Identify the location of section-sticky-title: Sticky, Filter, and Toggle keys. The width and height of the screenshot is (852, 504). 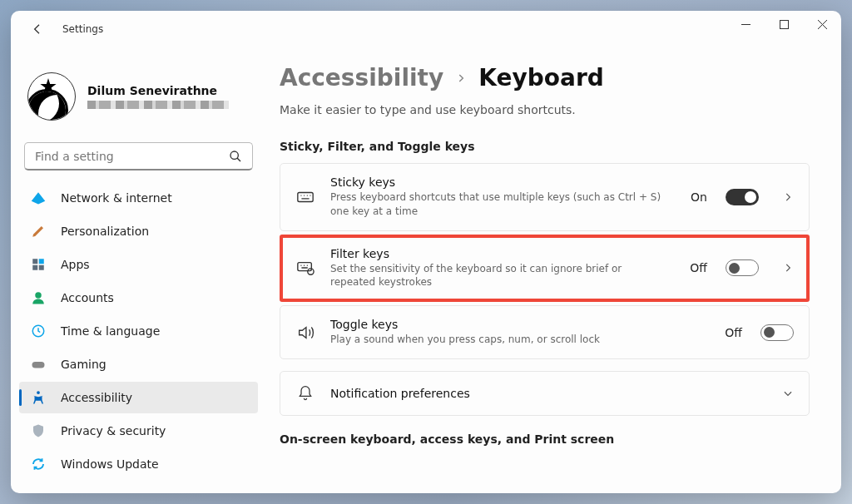
(544, 146).